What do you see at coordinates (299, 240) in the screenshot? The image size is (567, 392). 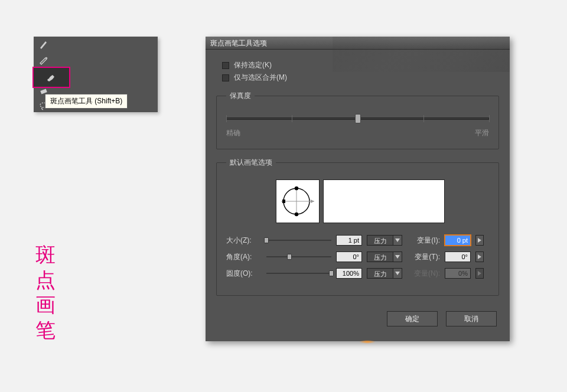 I see `size-slider` at bounding box center [299, 240].